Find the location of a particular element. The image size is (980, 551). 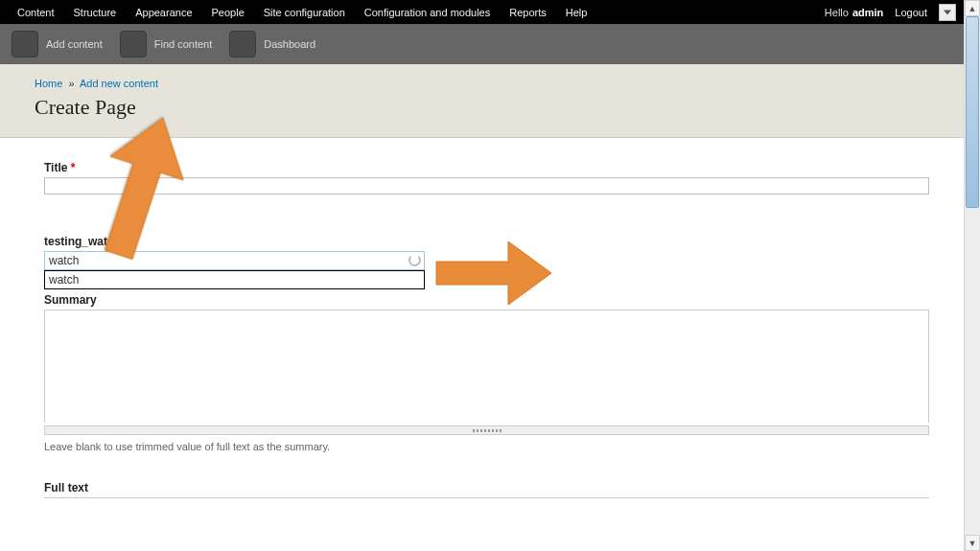

title-label-text: Title is located at coordinates (56, 168).